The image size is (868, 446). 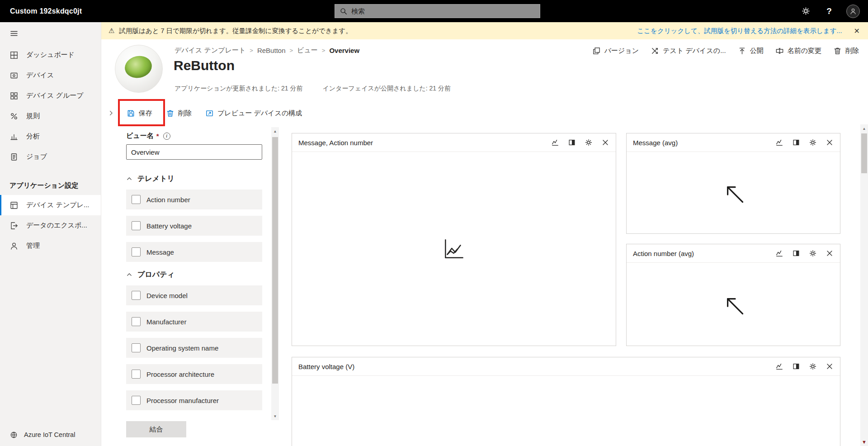 What do you see at coordinates (798, 51) in the screenshot?
I see `rename-button: 名前の変更` at bounding box center [798, 51].